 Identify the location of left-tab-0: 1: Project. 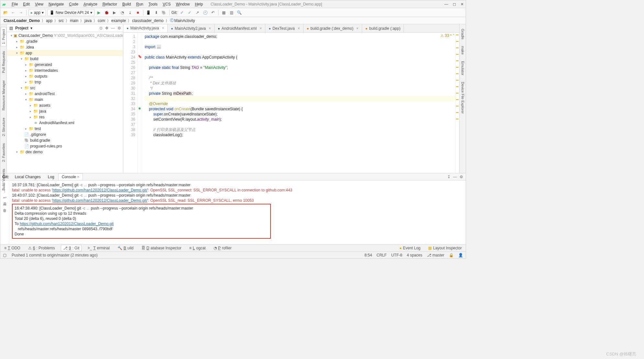
(4, 37).